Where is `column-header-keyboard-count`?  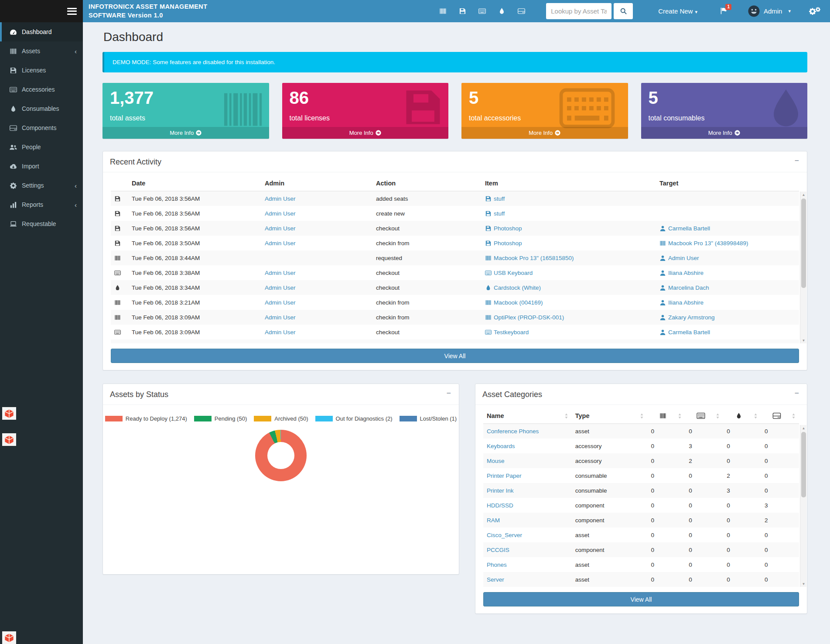
column-header-keyboard-count is located at coordinates (704, 415).